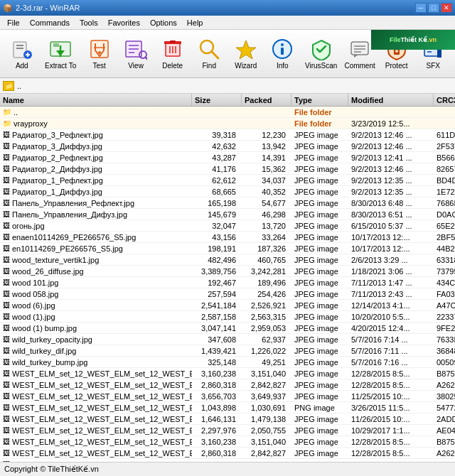  Describe the element at coordinates (209, 49) in the screenshot. I see `find-icon` at that location.